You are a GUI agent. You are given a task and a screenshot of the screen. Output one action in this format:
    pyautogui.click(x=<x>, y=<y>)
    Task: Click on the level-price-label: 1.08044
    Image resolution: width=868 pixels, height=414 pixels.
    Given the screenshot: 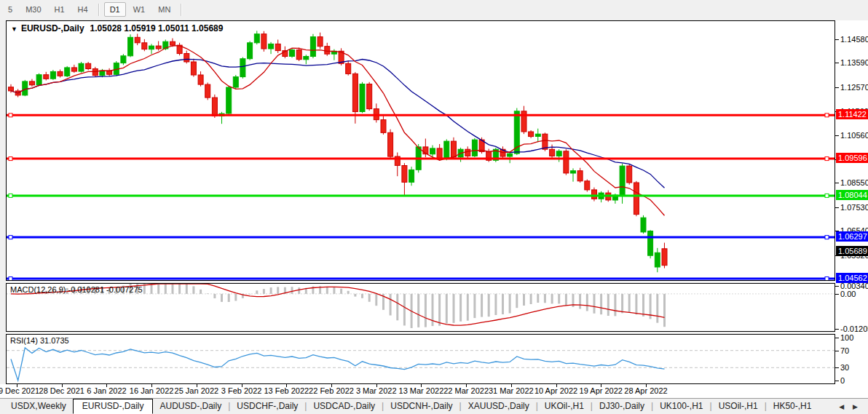 What is the action you would take?
    pyautogui.click(x=852, y=195)
    